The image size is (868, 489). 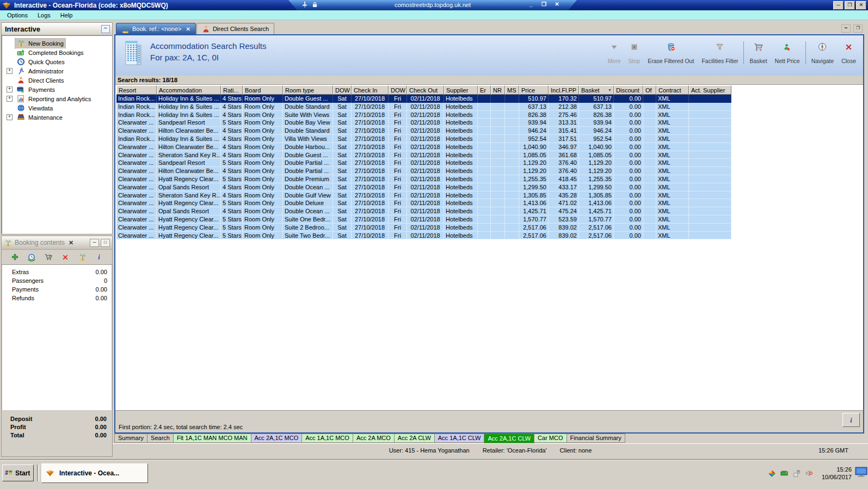 I want to click on booking-contents-maximize-button: □, so click(x=106, y=243).